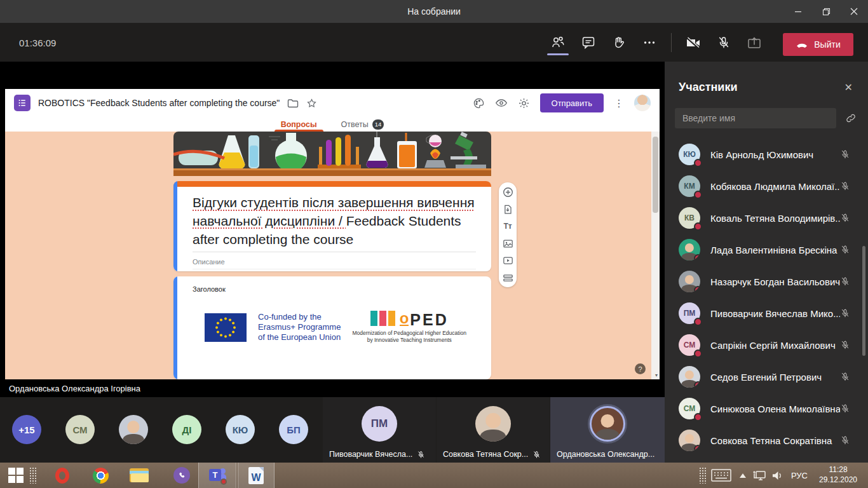 Image resolution: width=868 pixels, height=488 pixels. I want to click on tile-name: Ордановська Олександр..., so click(606, 454).